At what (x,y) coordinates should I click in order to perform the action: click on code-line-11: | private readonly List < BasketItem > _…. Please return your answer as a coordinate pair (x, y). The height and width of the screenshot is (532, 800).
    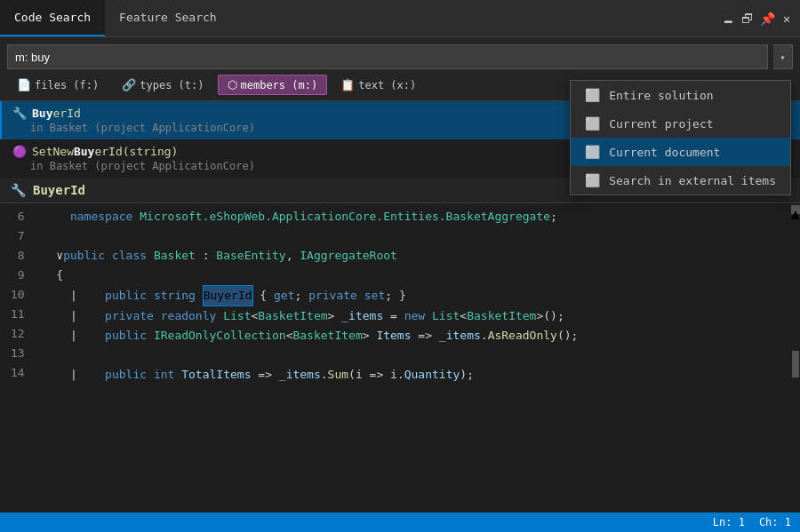
    Looking at the image, I should click on (413, 316).